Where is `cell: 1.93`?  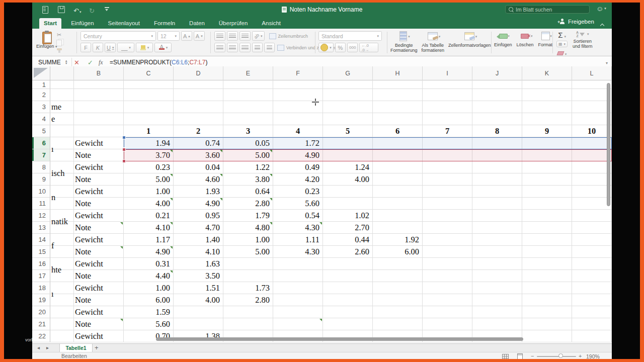 cell: 1.93 is located at coordinates (198, 192).